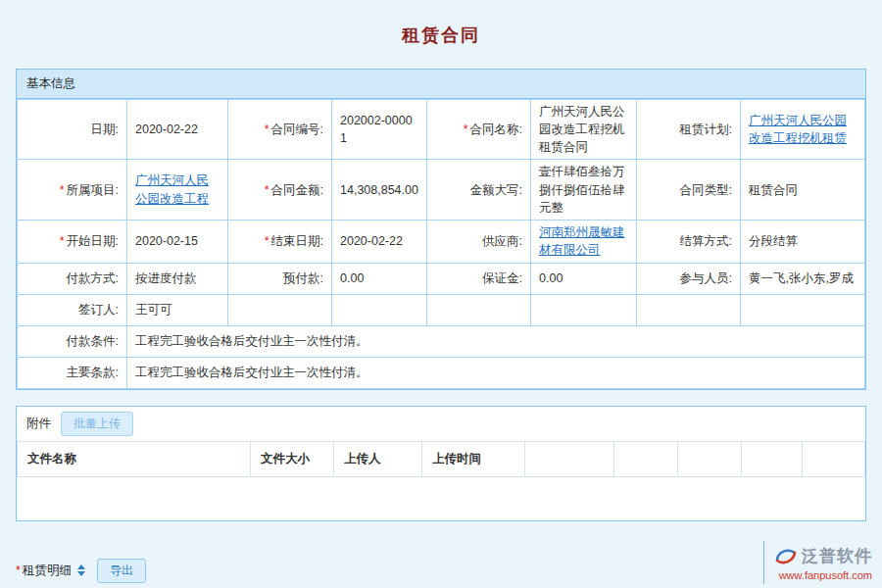 Image resolution: width=882 pixels, height=588 pixels. Describe the element at coordinates (73, 241) in the screenshot. I see `field-label: *开始日期:` at that location.